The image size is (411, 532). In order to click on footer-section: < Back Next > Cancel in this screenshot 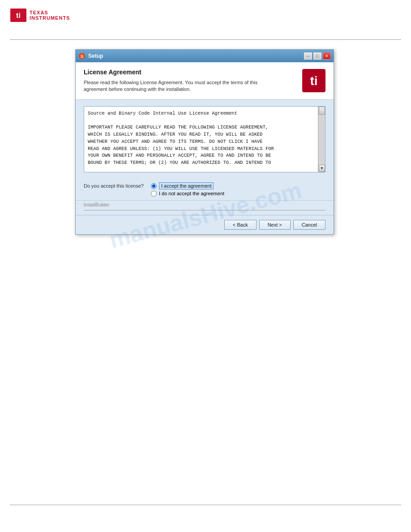, I will do `click(205, 225)`.